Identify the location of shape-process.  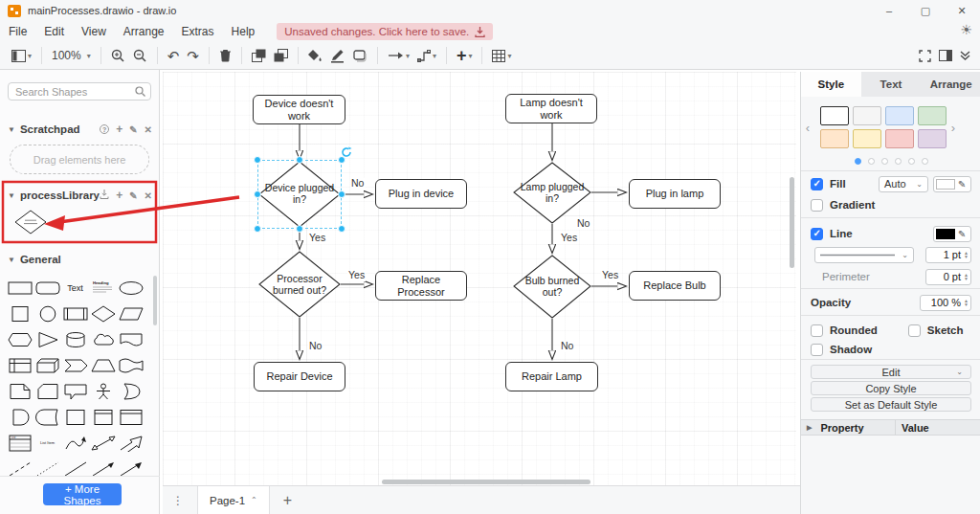
(75, 314).